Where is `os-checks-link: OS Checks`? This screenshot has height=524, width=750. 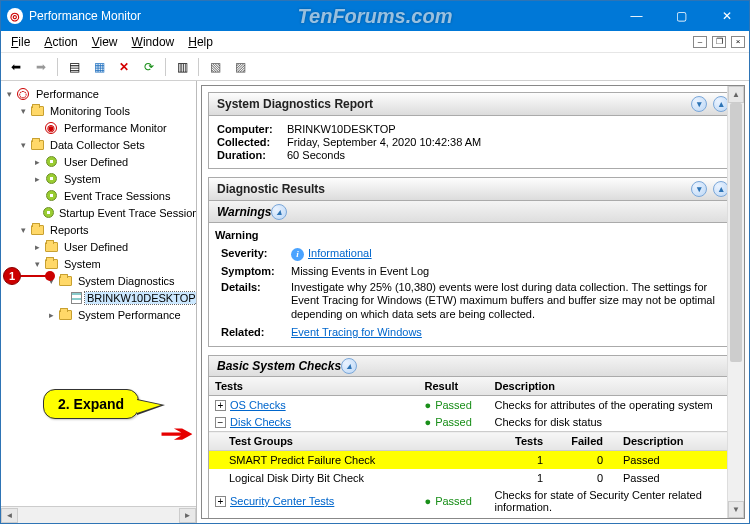 os-checks-link: OS Checks is located at coordinates (258, 405).